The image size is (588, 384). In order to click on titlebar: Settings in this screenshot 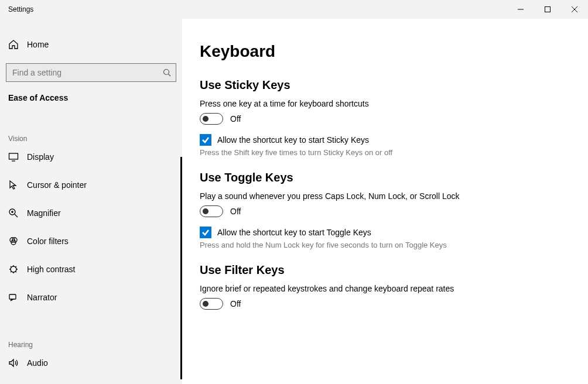, I will do `click(294, 9)`.